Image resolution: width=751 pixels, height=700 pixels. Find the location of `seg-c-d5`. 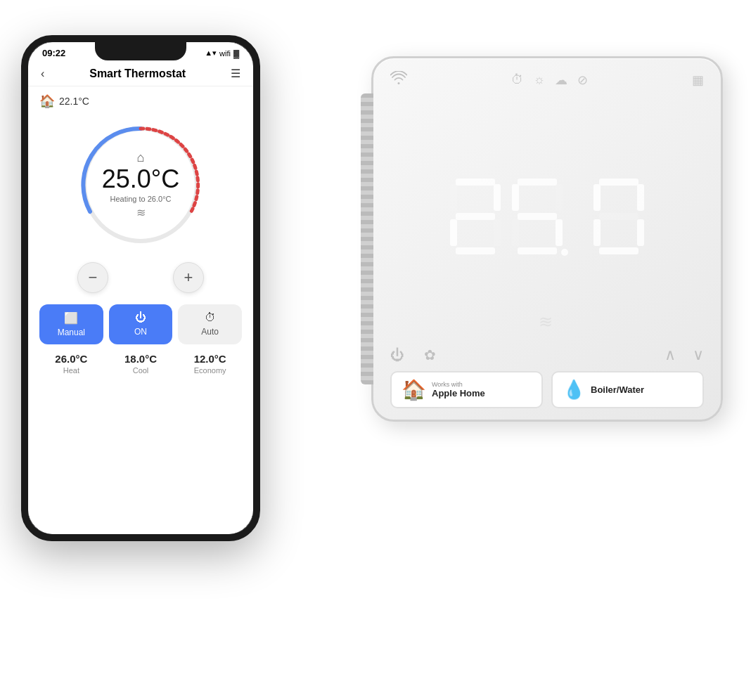

seg-c-d5 is located at coordinates (559, 233).